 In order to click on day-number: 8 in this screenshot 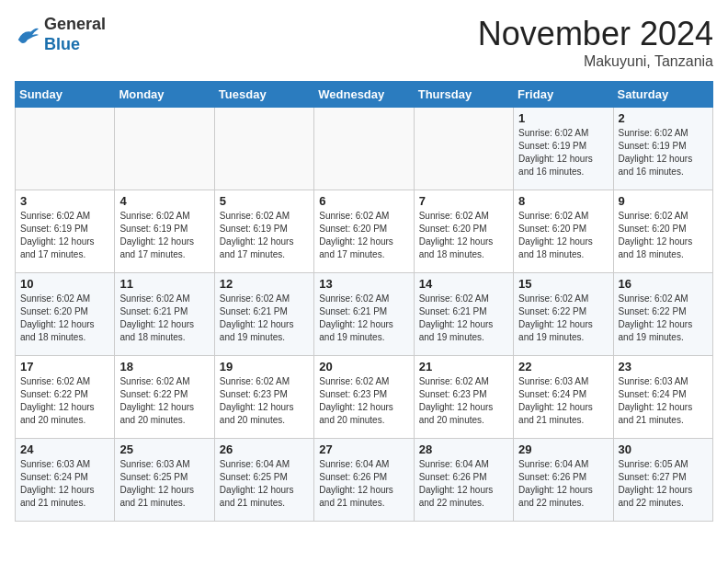, I will do `click(563, 201)`.